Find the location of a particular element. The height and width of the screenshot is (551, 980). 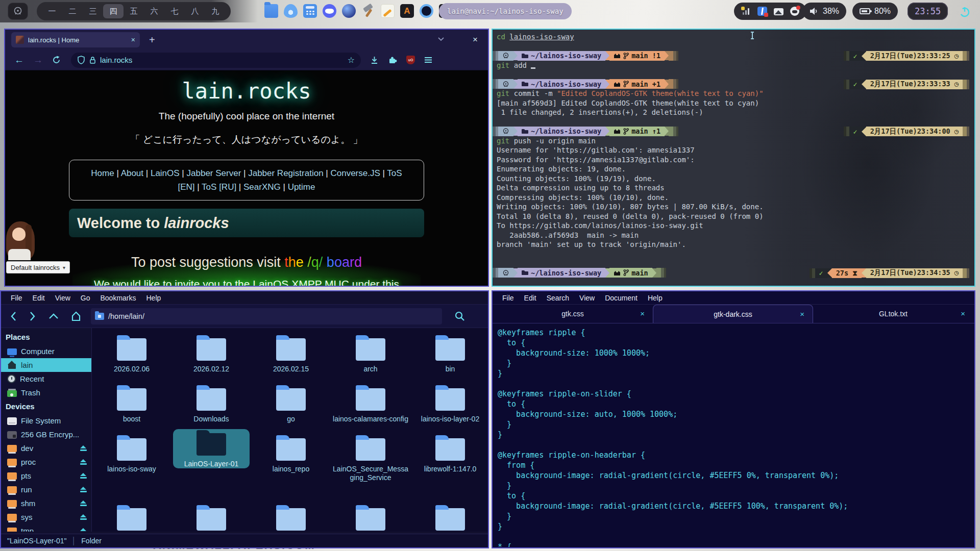

reload-button is located at coordinates (56, 60).